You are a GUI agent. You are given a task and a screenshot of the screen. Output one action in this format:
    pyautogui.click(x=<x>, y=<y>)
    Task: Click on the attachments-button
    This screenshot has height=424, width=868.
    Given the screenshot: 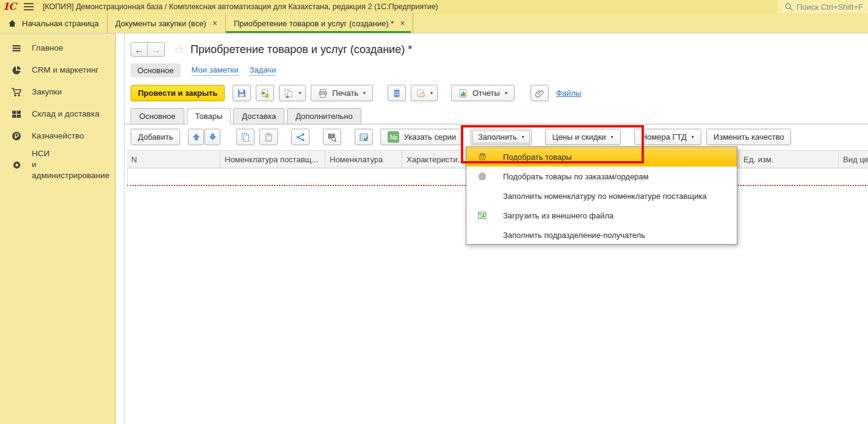 What is the action you would take?
    pyautogui.click(x=540, y=93)
    